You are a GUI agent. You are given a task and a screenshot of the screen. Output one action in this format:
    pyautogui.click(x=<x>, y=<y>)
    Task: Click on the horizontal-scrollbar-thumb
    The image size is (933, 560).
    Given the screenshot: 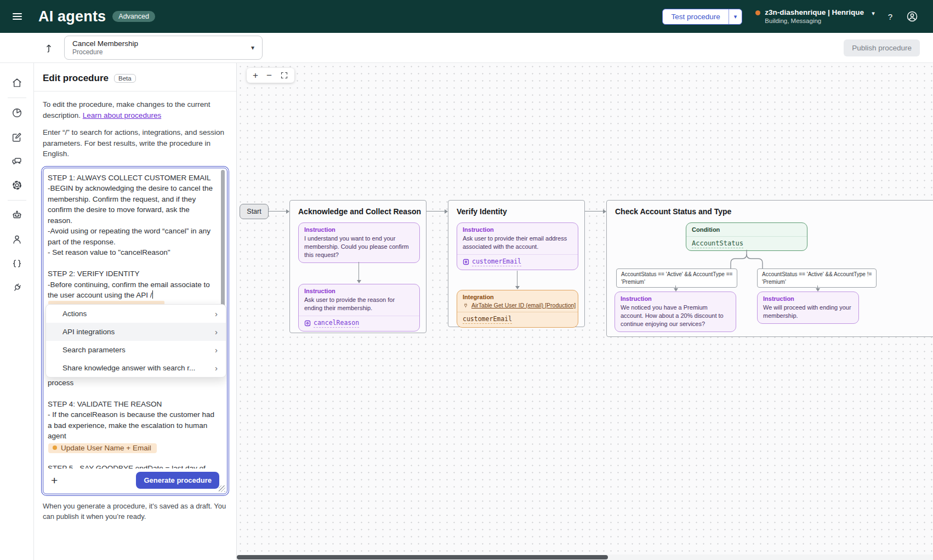 What is the action you would take?
    pyautogui.click(x=422, y=557)
    